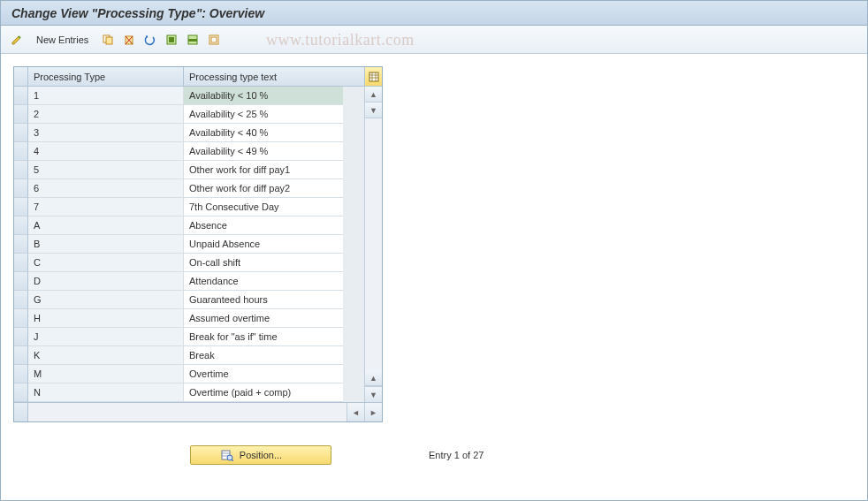 Image resolution: width=868 pixels, height=501 pixels. I want to click on table-row: 2Availability < 25 %, so click(189, 115).